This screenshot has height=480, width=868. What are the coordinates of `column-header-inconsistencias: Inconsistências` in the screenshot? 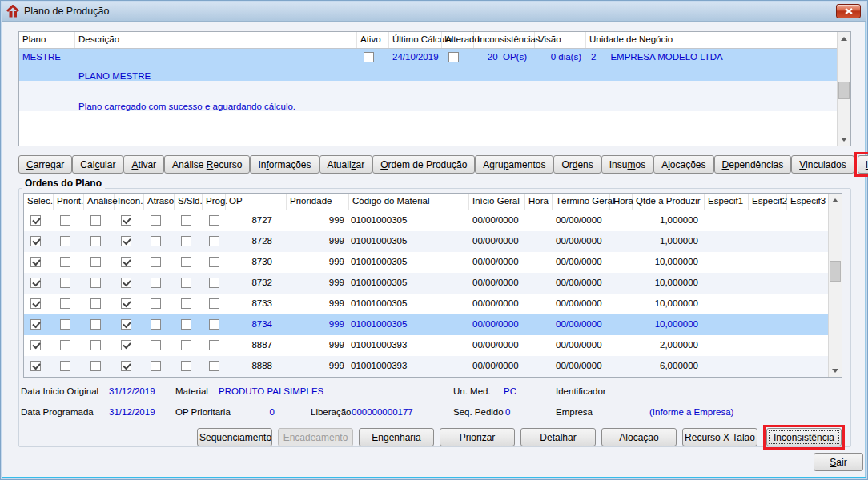 It's located at (504, 40).